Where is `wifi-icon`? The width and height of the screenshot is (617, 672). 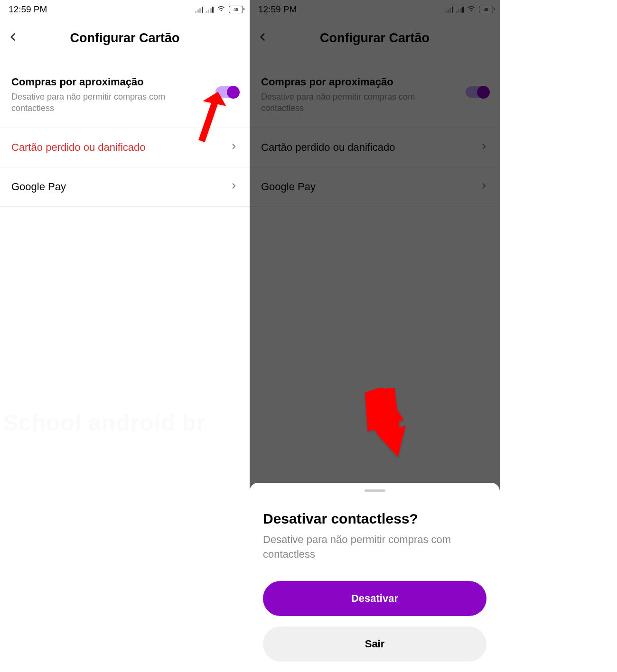 wifi-icon is located at coordinates (221, 9).